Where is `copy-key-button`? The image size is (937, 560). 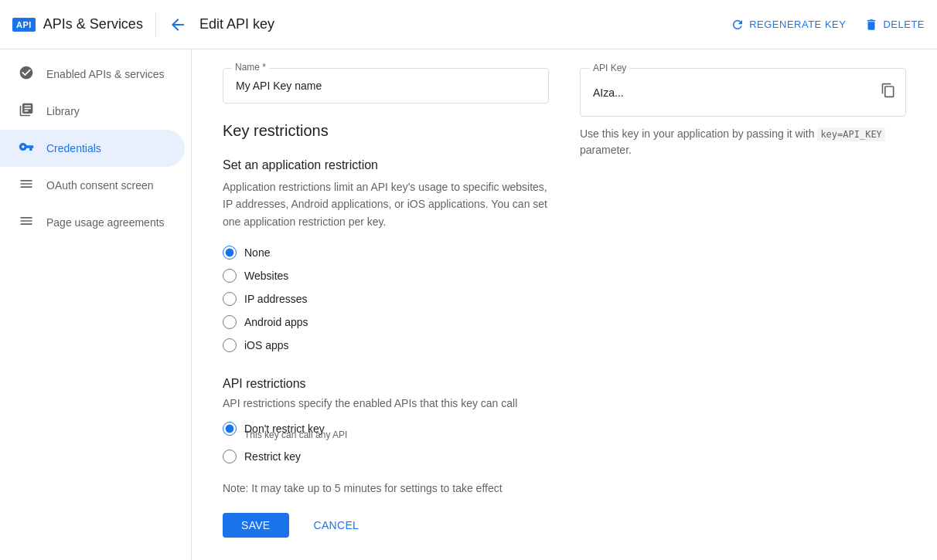
copy-key-button is located at coordinates (888, 93).